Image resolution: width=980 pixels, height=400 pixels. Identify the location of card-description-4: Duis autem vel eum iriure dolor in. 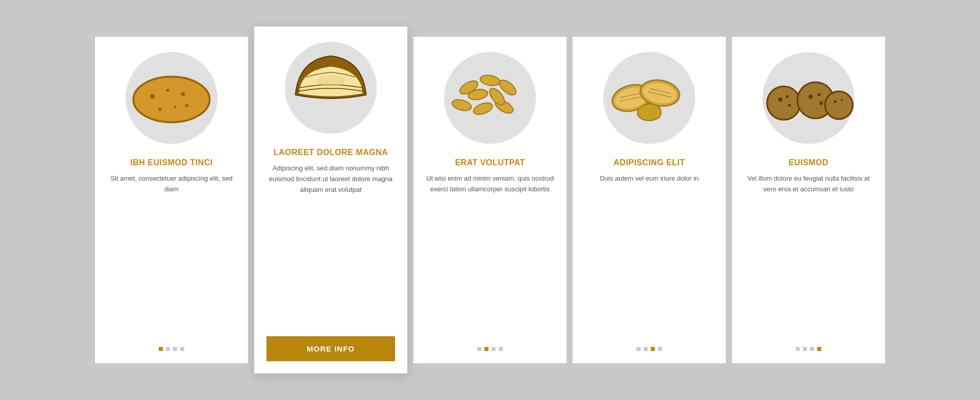
(649, 254).